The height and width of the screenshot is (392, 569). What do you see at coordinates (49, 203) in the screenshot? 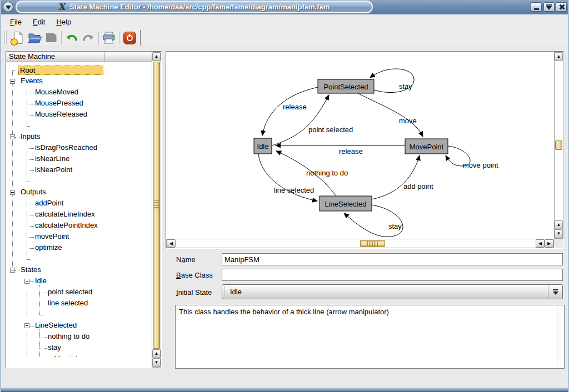
I see `tree-item-addpoint: addPoint` at bounding box center [49, 203].